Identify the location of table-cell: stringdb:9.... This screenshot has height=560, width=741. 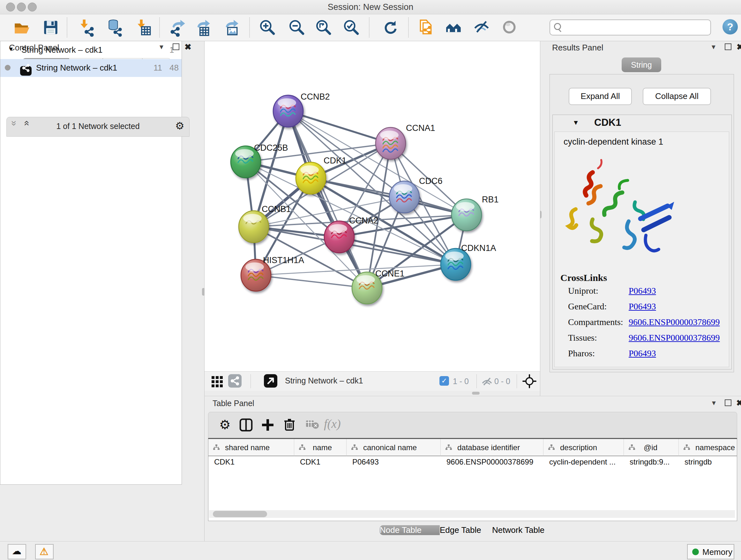
(653, 462).